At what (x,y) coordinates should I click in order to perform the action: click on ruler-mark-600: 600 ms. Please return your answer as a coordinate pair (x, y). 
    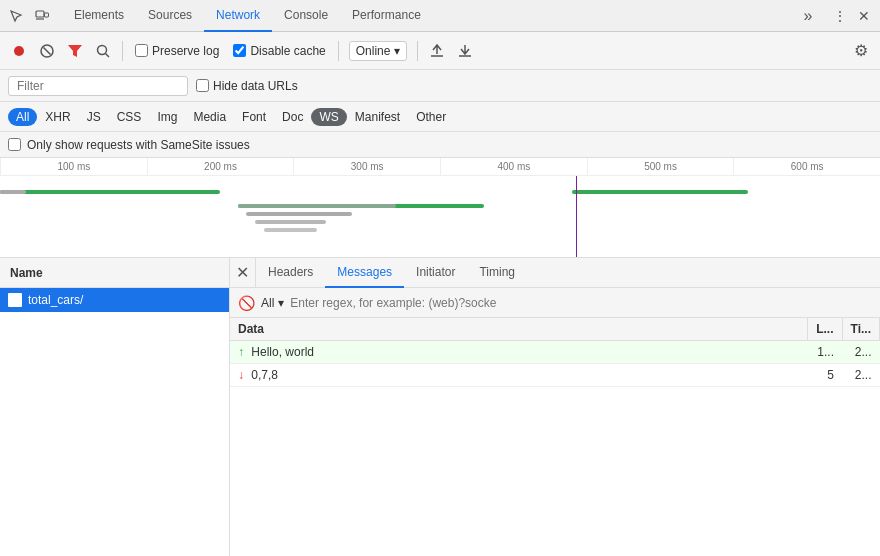
    Looking at the image, I should click on (806, 166).